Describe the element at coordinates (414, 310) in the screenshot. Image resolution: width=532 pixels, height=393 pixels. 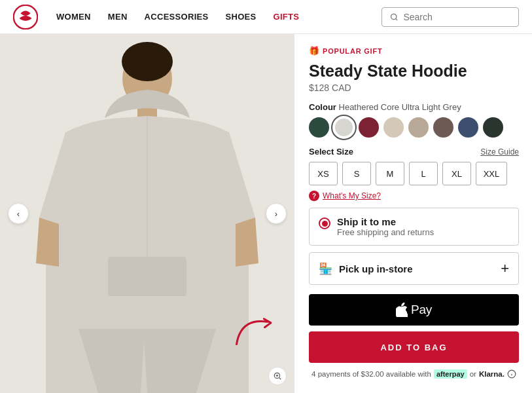
I see `apple-pay-button: Pay` at that location.